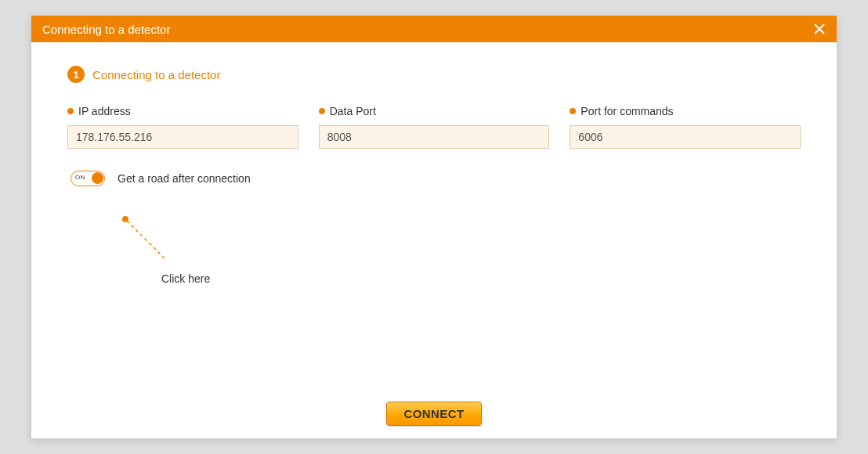 The height and width of the screenshot is (454, 868). Describe the element at coordinates (184, 178) in the screenshot. I see `toggle-description: Get a road after connection` at that location.